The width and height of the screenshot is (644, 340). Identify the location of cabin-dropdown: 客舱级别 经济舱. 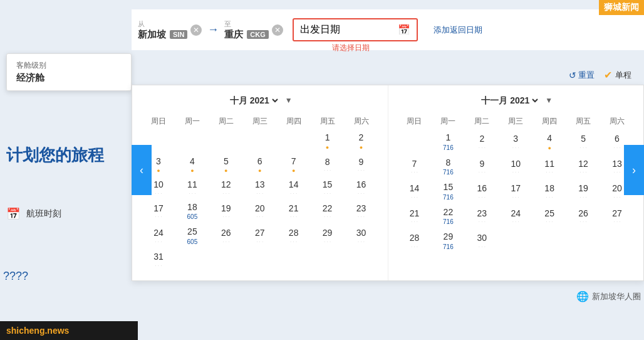
(69, 72).